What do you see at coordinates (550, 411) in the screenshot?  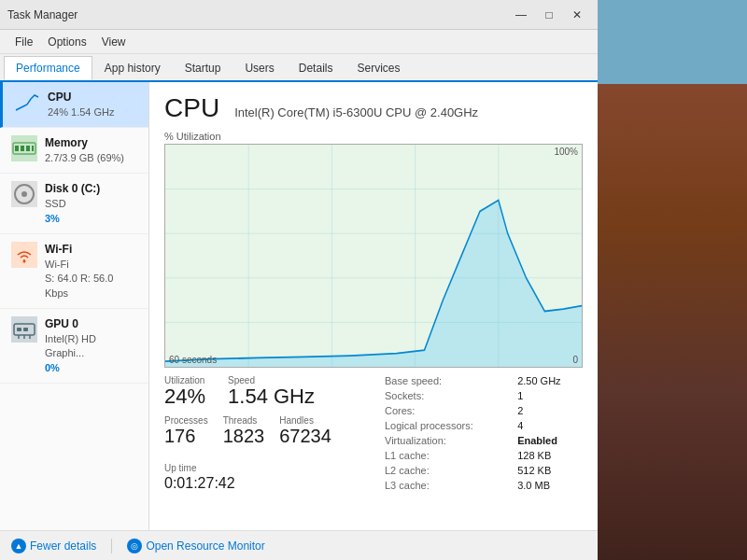 I see `cores-value: 2` at bounding box center [550, 411].